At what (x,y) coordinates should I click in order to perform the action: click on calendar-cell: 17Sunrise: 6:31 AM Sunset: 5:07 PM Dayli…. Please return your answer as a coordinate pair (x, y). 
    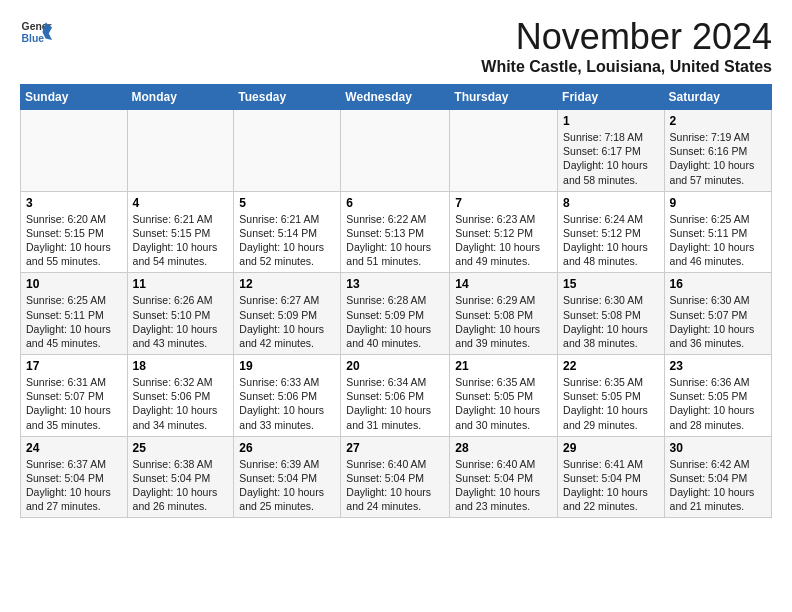
    Looking at the image, I should click on (74, 396).